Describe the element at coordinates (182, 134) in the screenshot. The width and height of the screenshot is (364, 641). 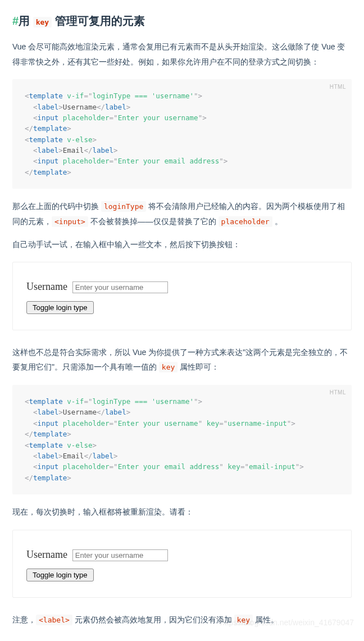
I see `code-content-1: <template v-if="loginType === 'username'…` at that location.